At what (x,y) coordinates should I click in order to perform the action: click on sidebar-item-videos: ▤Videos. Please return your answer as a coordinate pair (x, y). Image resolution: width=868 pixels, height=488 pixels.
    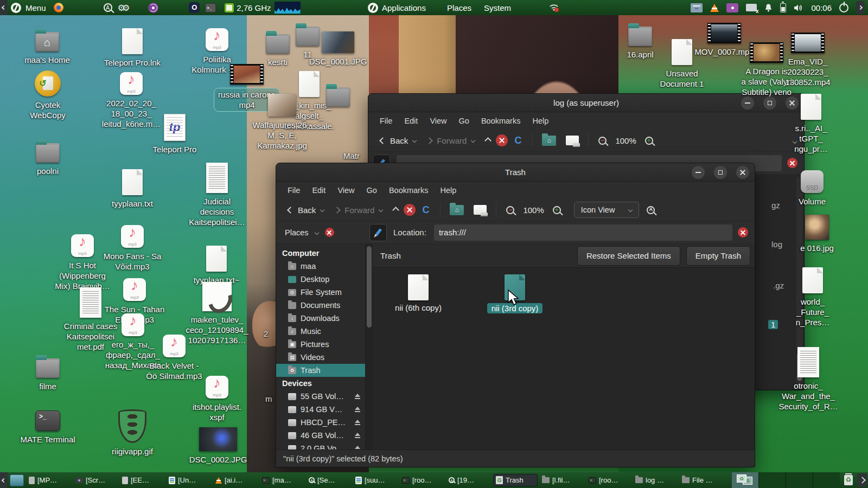
    Looking at the image, I should click on (321, 357).